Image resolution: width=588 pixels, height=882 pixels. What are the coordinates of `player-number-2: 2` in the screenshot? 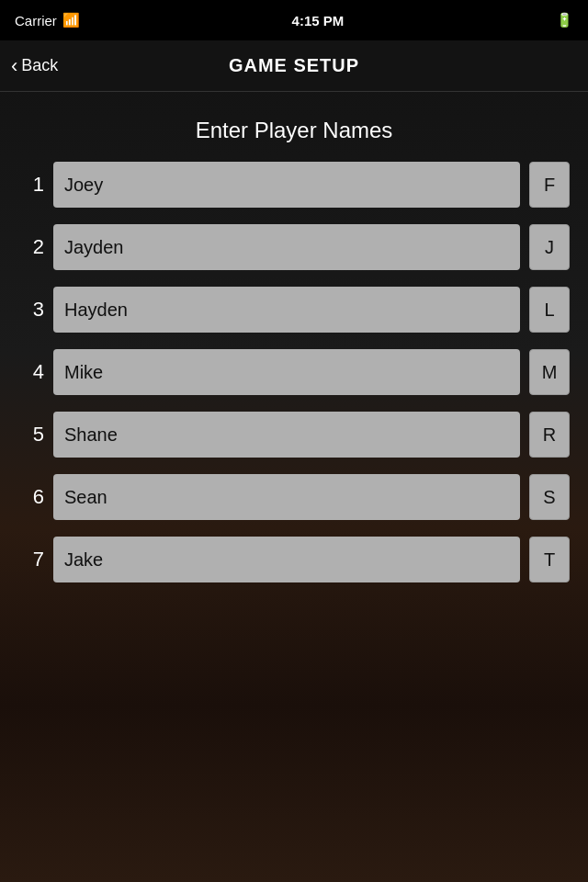 It's located at (31, 247).